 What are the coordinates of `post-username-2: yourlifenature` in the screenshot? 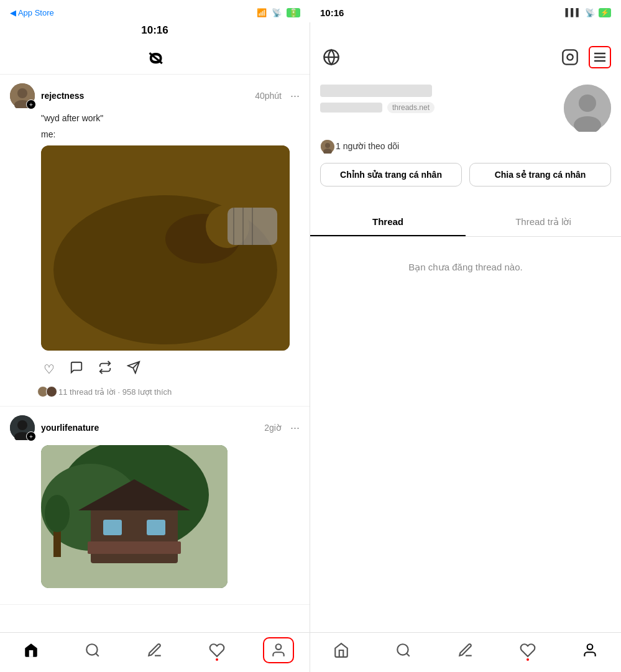 It's located at (149, 428).